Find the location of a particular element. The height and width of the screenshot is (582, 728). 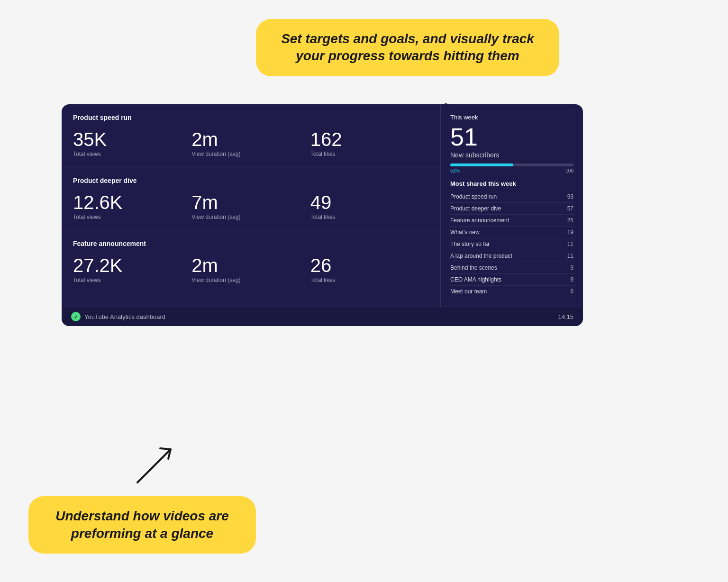

stat-value-likes-3: 26 is located at coordinates (370, 265).